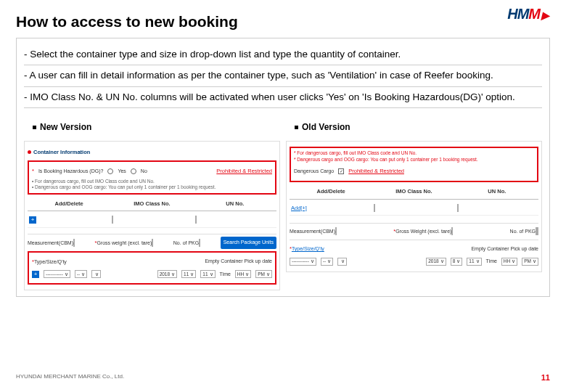  I want to click on prohibited-link: Prohibited & Restricted, so click(244, 171).